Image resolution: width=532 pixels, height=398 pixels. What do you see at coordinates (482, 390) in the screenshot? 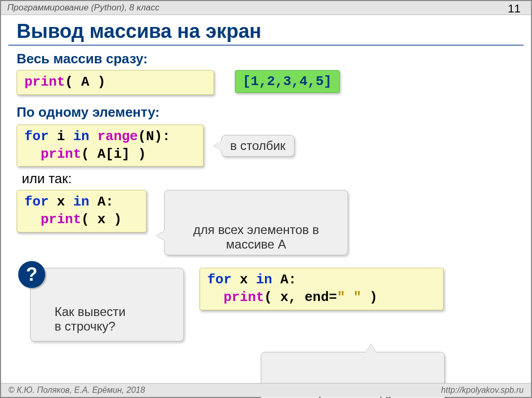
I see `footer-url: http://kpolyakov.spb.ru` at bounding box center [482, 390].